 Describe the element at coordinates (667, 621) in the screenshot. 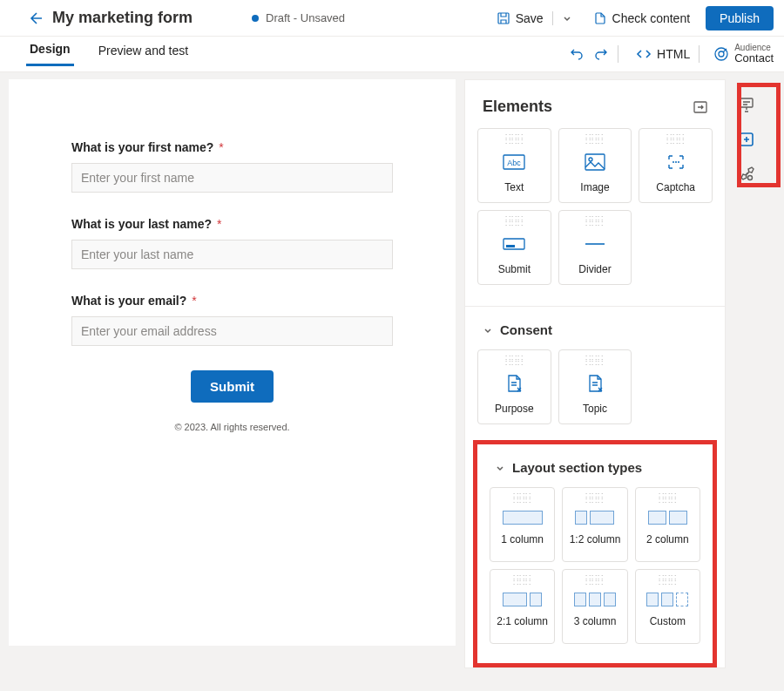

I see `element-label: Custom` at that location.